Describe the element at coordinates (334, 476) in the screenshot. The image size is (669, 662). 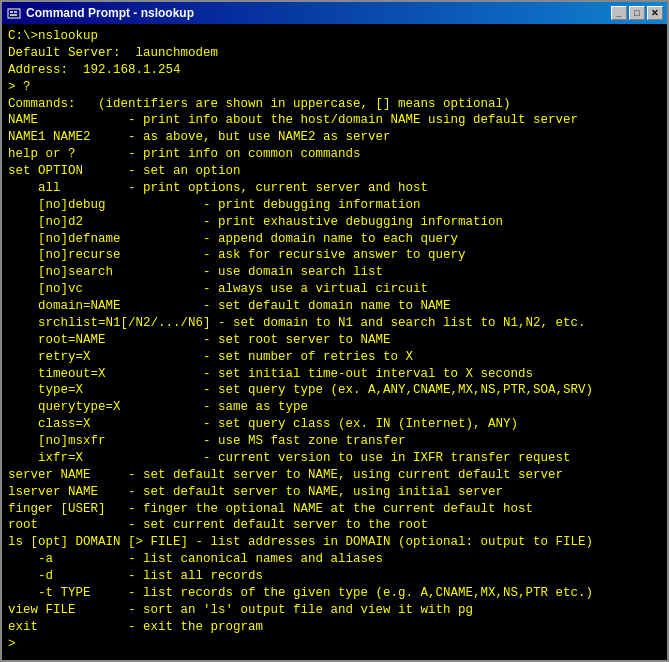
I see `terminal-line: server NAME - set default server to NAME…` at that location.